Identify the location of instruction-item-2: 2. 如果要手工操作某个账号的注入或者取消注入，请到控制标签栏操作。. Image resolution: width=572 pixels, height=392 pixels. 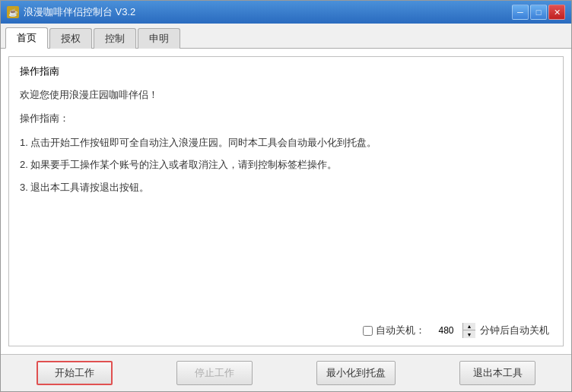
(286, 164).